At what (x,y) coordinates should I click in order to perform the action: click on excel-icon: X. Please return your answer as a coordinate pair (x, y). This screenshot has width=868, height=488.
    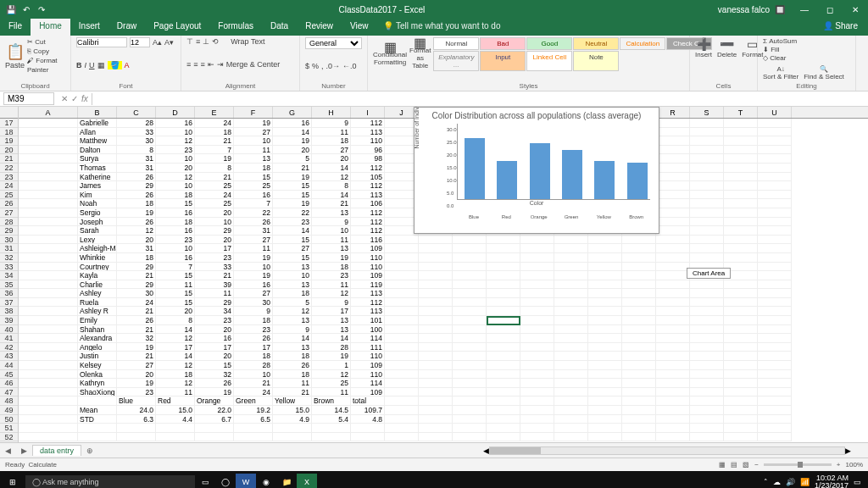
    Looking at the image, I should click on (307, 481).